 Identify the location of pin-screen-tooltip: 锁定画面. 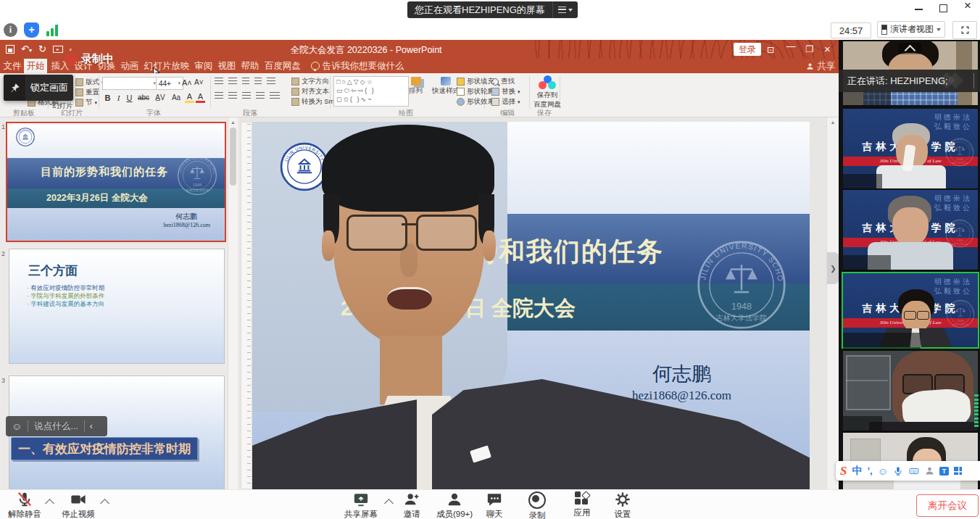
(38, 88).